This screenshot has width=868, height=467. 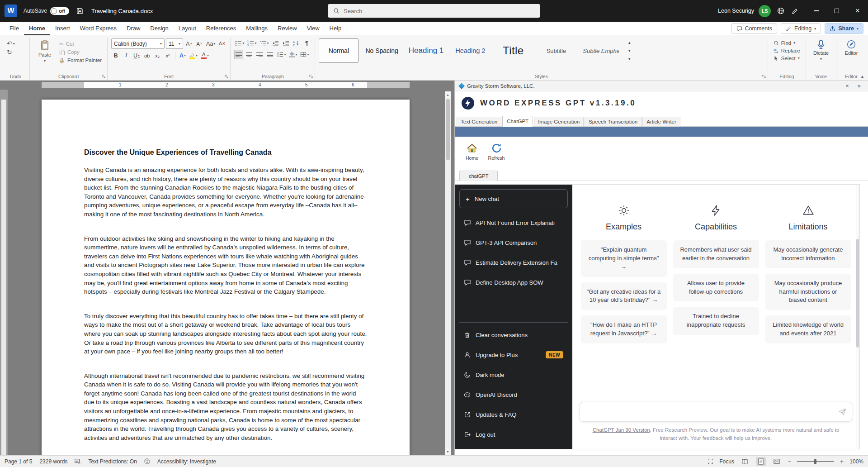 I want to click on menu-tab-help: Help, so click(x=335, y=29).